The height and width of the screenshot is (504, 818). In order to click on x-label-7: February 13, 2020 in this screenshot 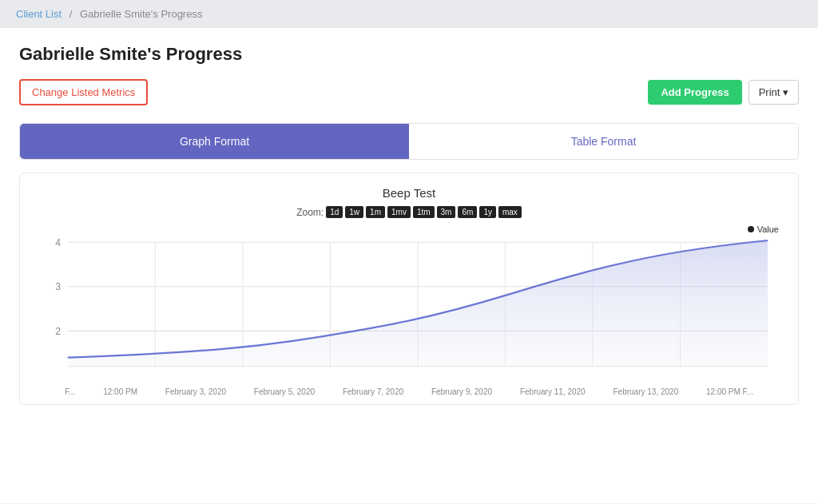, I will do `click(645, 391)`.